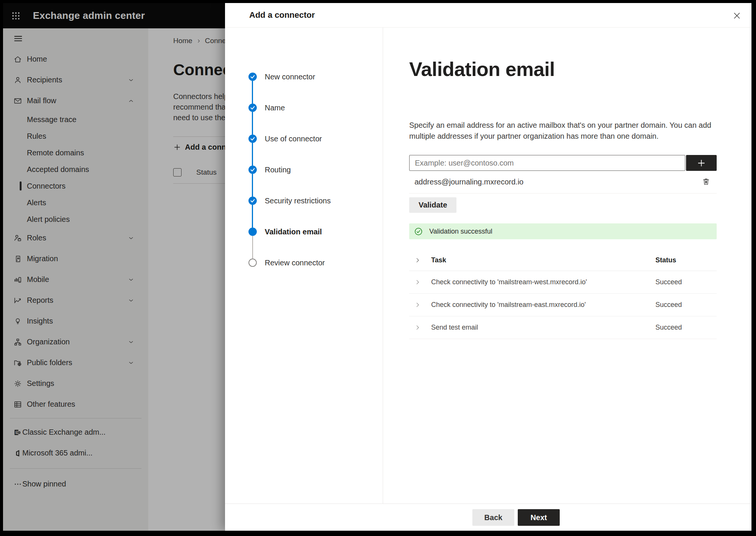 The width and height of the screenshot is (756, 536). Describe the element at coordinates (461, 231) in the screenshot. I see `banner-text: Validation successful` at that location.